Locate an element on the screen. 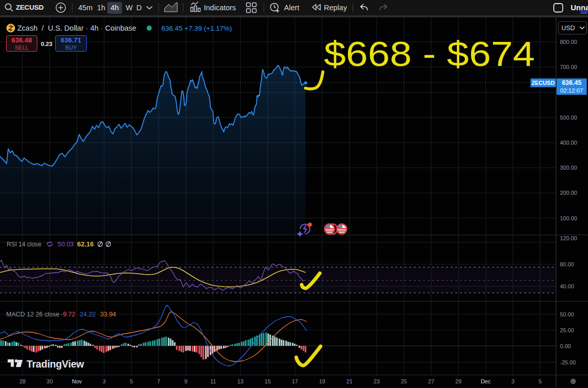 This screenshot has height=388, width=588. svg-text: 33.94 is located at coordinates (108, 314).